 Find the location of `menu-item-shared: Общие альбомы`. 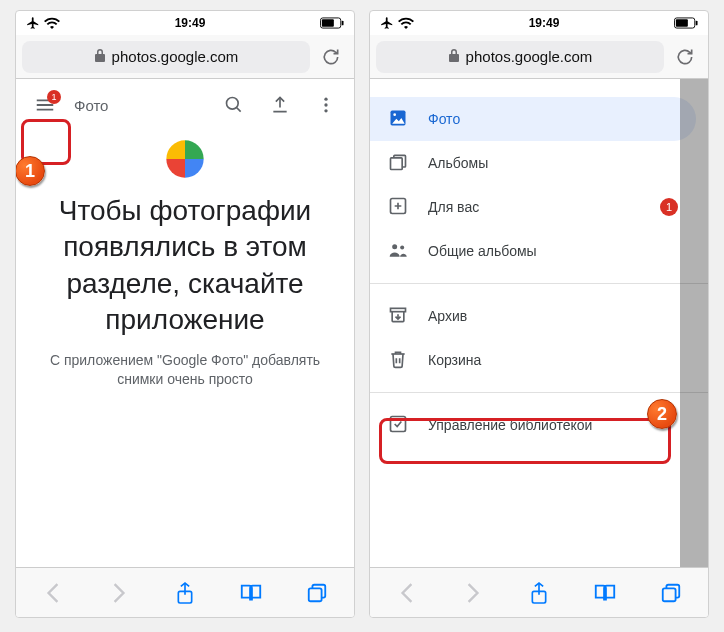

menu-item-shared: Общие альбомы is located at coordinates (533, 251).